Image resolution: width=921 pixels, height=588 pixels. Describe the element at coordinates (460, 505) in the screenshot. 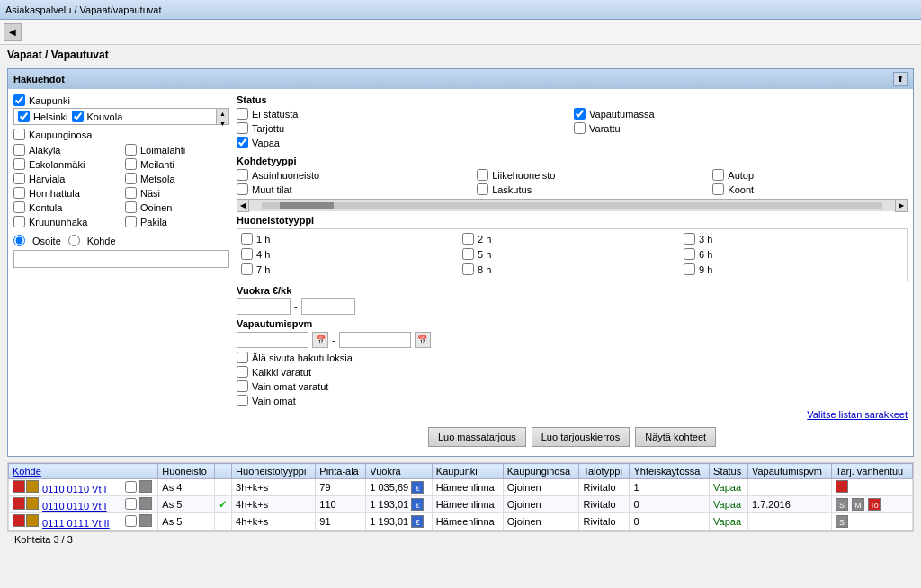

I see `table-body: 0110 0110 Vt I As 4 3h+k+s 79 1 035,69 €…` at that location.